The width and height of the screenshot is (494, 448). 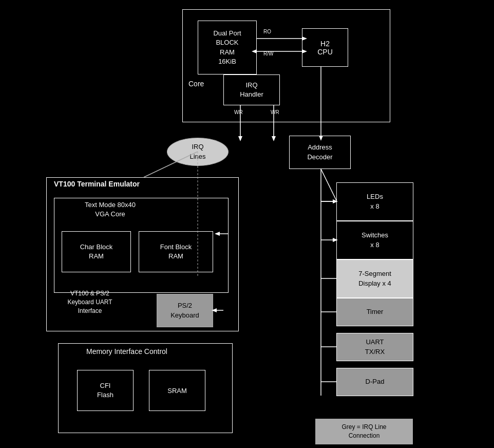 What do you see at coordinates (198, 152) in the screenshot?
I see `irq-lines-oval: IRQ Lines` at bounding box center [198, 152].